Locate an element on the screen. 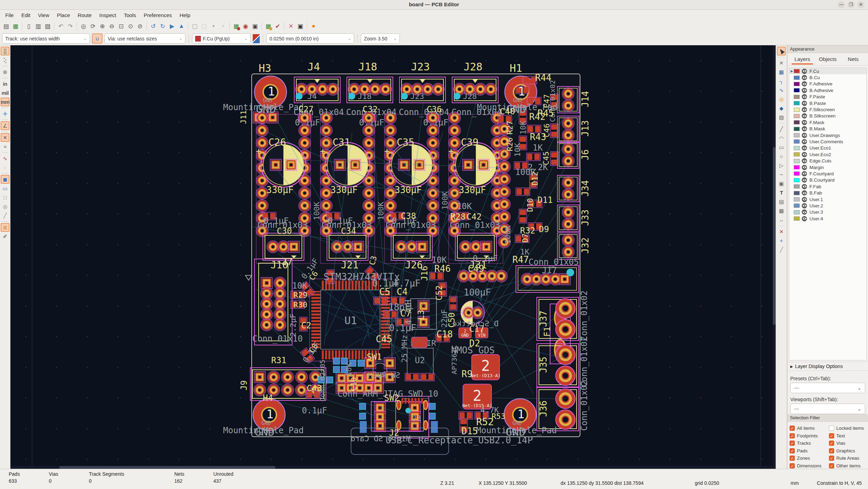 This screenshot has width=868, height=489. cursor-full-crosshair-icon: ✛ is located at coordinates (5, 114).